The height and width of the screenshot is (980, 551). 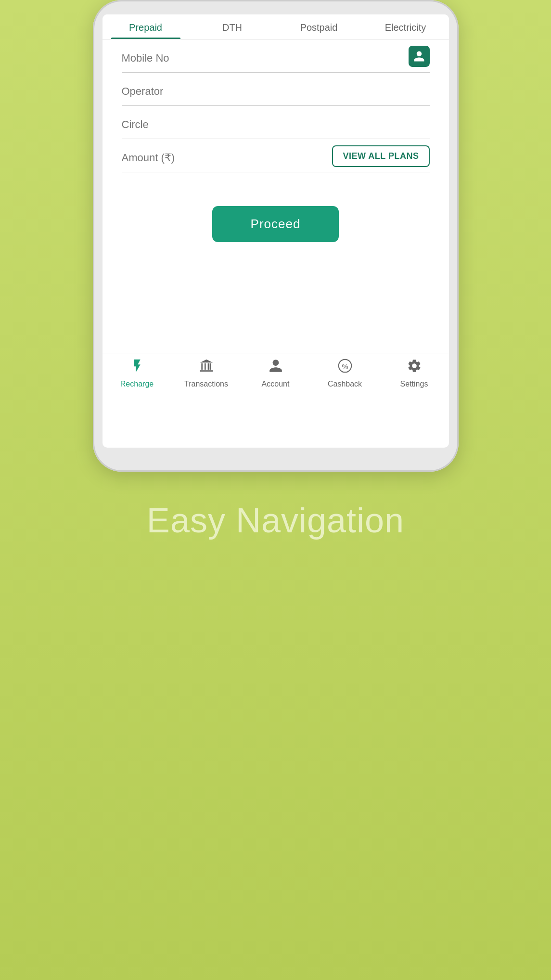 I want to click on amount-input, so click(x=227, y=156).